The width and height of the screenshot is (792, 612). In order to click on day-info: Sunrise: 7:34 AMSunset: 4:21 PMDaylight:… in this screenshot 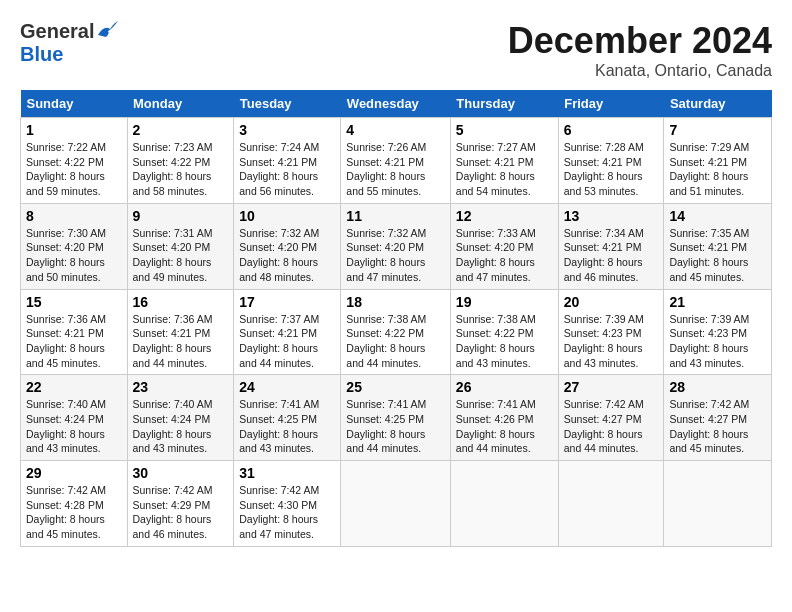, I will do `click(604, 255)`.